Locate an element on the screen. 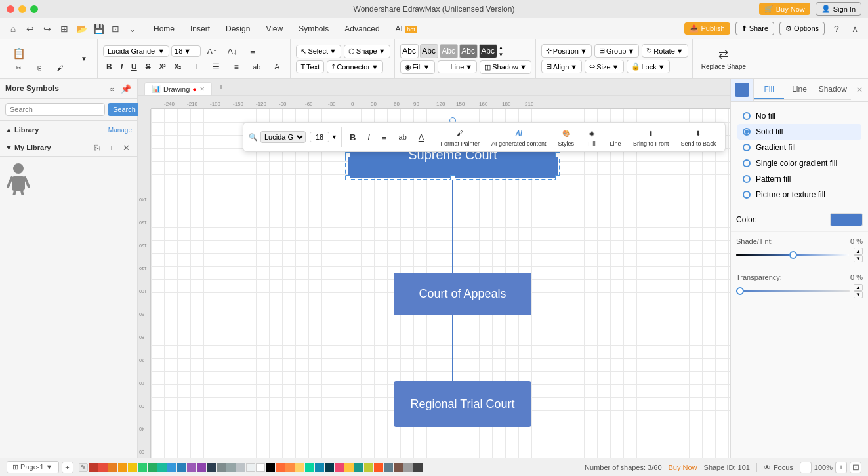 The height and width of the screenshot is (476, 868). superscript-button: X² is located at coordinates (163, 67).